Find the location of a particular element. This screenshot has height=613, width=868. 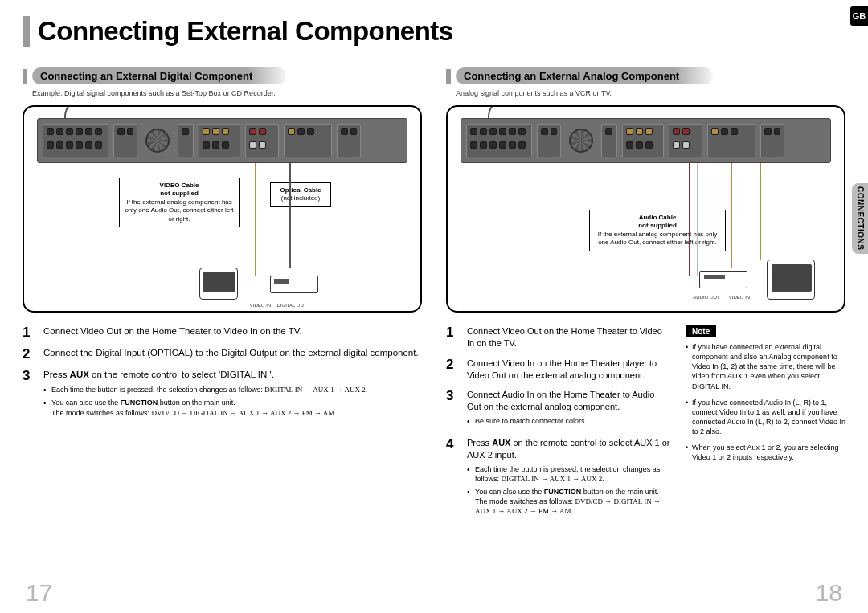

language-tab: GB is located at coordinates (859, 16).